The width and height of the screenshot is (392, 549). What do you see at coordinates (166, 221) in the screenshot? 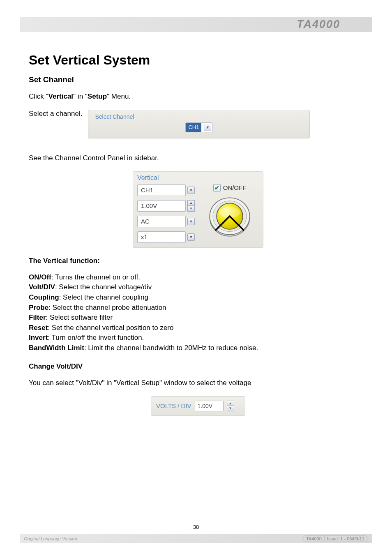
I see `coupling-combo: AC ▼` at bounding box center [166, 221].